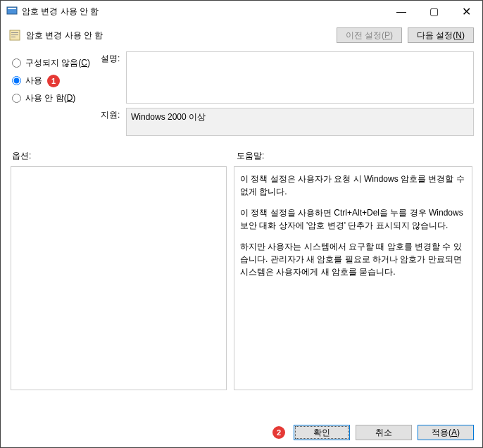  Describe the element at coordinates (434, 11) in the screenshot. I see `maximize-button: ▢` at that location.